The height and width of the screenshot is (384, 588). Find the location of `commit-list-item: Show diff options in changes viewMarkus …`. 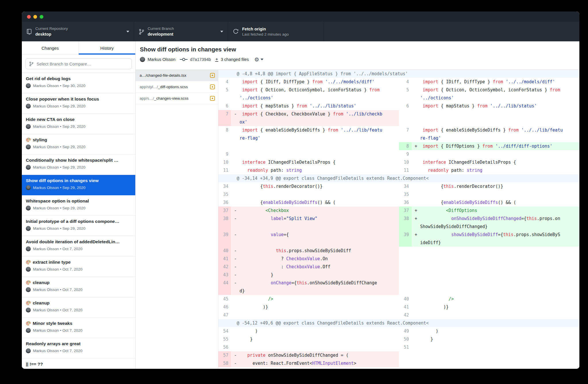

commit-list-item: Show diff options in changes viewMarkus … is located at coordinates (79, 185).